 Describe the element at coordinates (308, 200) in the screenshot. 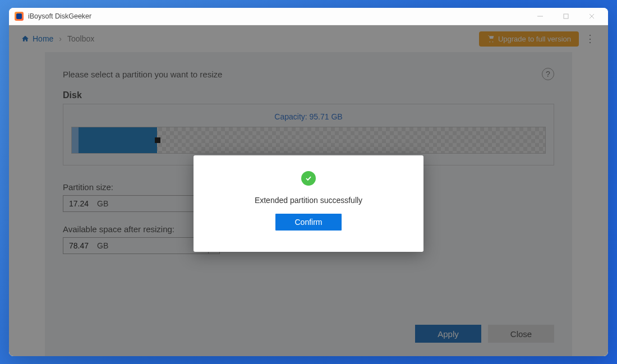

I see `modal-message: Extended partition successfully` at that location.